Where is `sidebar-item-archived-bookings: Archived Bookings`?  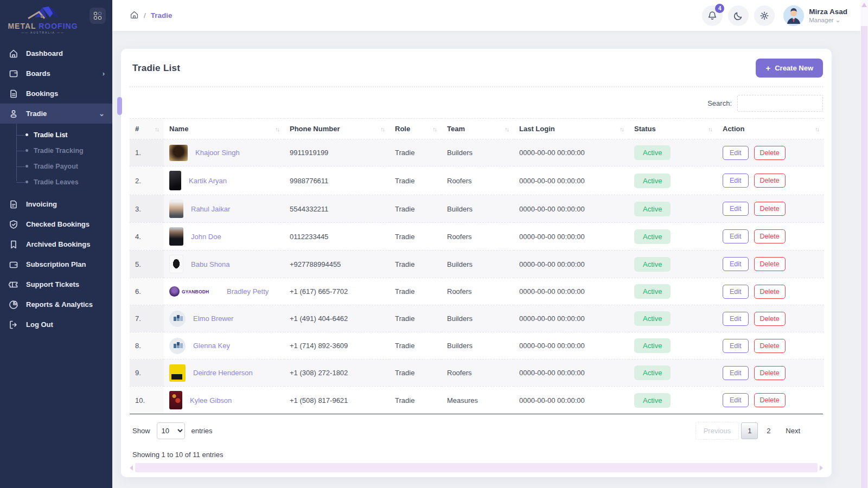
sidebar-item-archived-bookings: Archived Bookings is located at coordinates (56, 244).